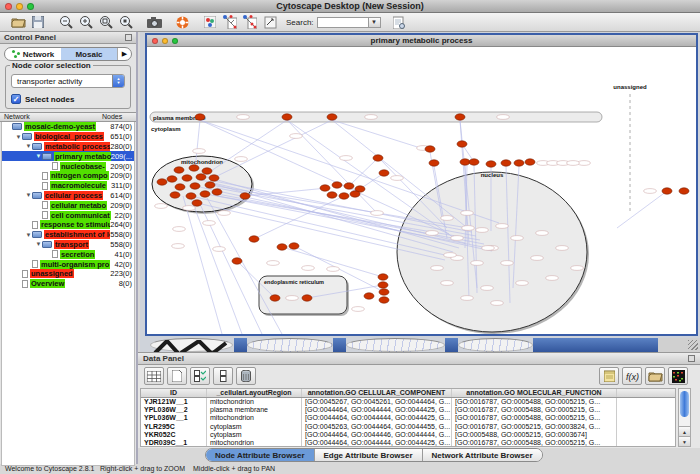 This screenshot has height=474, width=700. I want to click on table-row: YDR039C__1mitochondrion[GO:0044464, GO:0…, so click(408, 443).